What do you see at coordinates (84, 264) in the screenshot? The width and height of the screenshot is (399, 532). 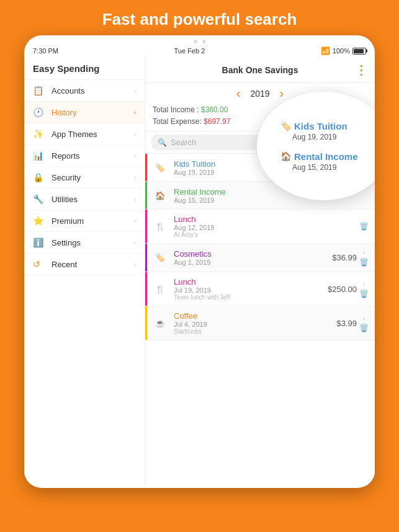 I see `sidebar-item-recent: ↺ Recent ›` at bounding box center [84, 264].